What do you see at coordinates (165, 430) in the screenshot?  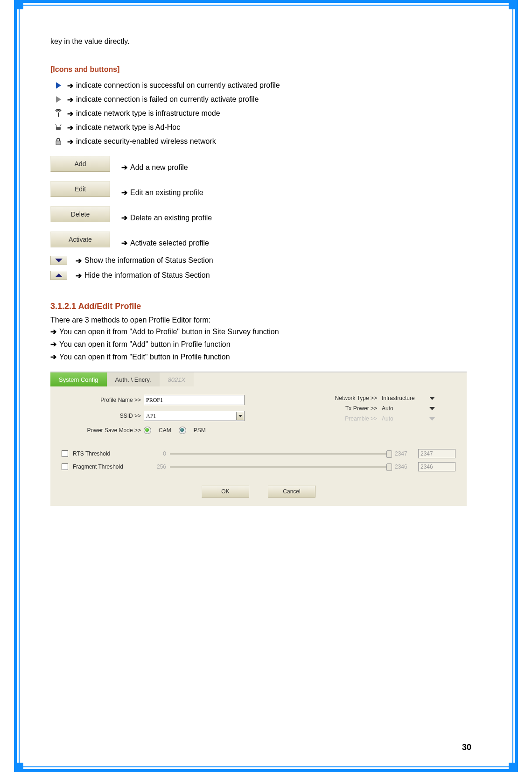 I see `cam-radio-label: CAM` at bounding box center [165, 430].